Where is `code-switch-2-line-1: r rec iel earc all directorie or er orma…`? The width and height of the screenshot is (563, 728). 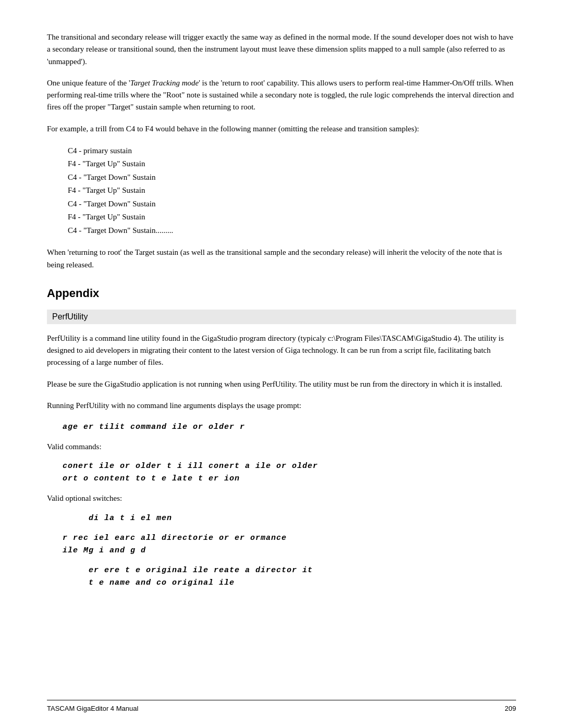 code-switch-2-line-1: r rec iel earc all directorie or er orma… is located at coordinates (289, 538).